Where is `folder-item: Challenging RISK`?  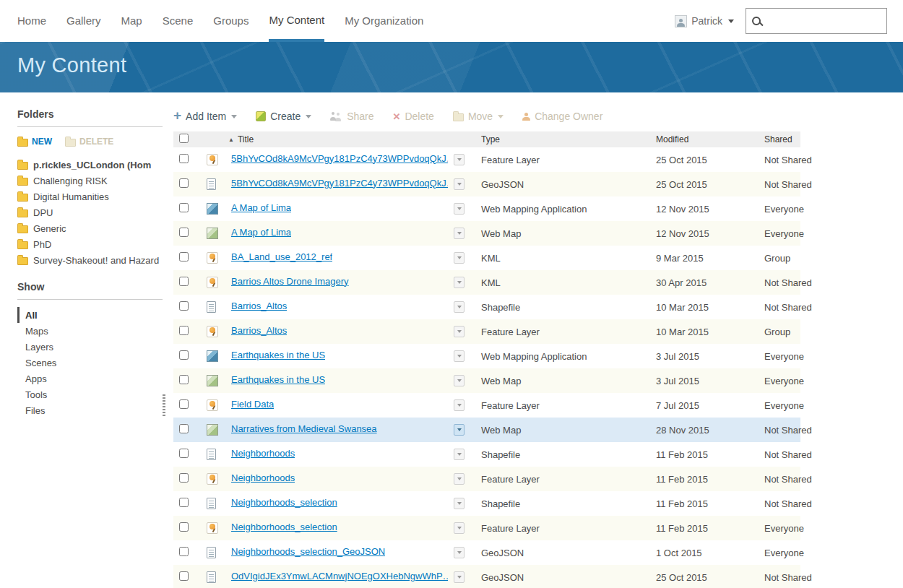
folder-item: Challenging RISK is located at coordinates (92, 181).